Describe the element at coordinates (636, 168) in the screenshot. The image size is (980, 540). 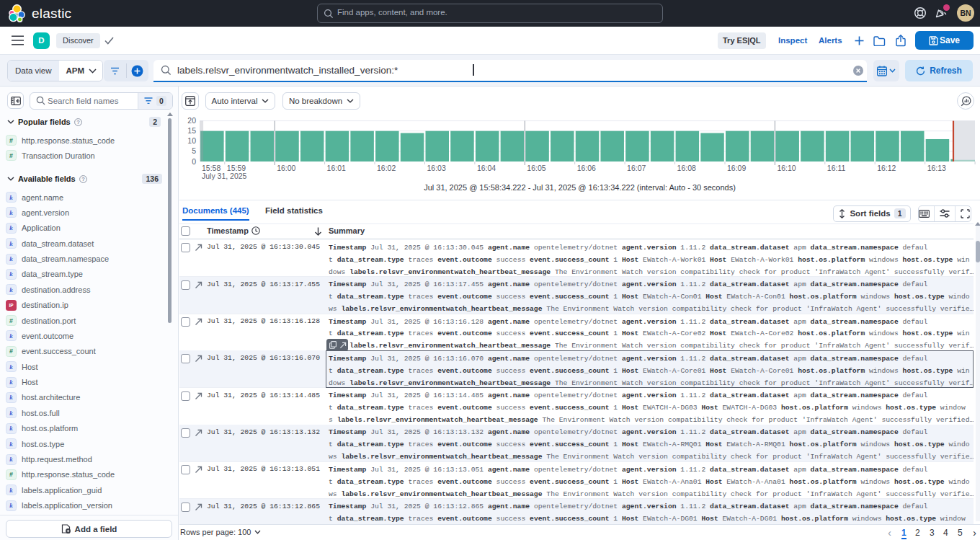
I see `svg-text: 16:07` at that location.